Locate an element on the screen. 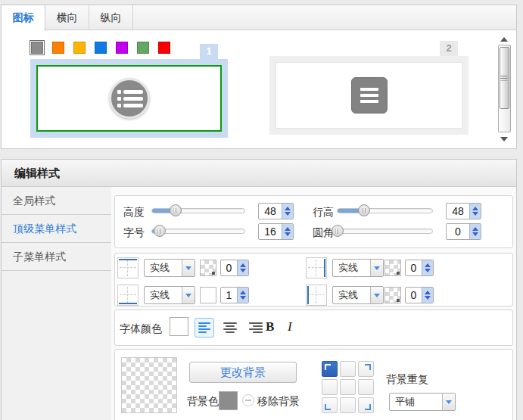 The image size is (523, 420). remove-background-icon is located at coordinates (248, 400).